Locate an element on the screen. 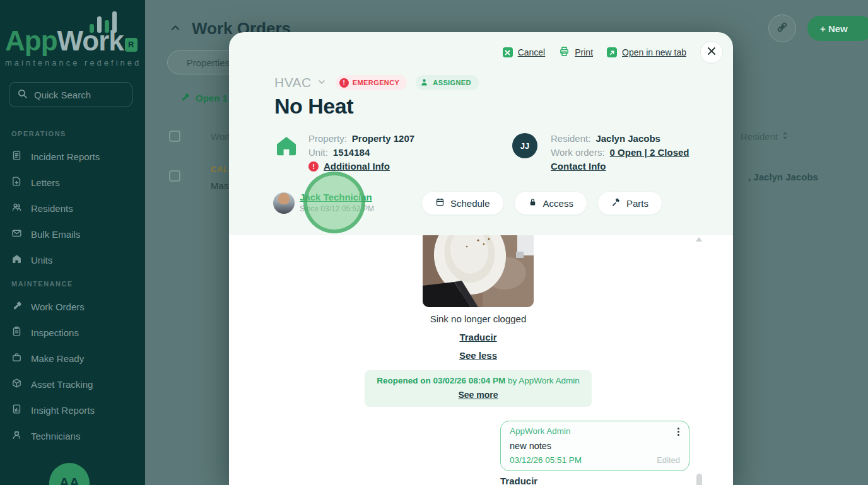  sidebar-item-units: Units is located at coordinates (74, 260).